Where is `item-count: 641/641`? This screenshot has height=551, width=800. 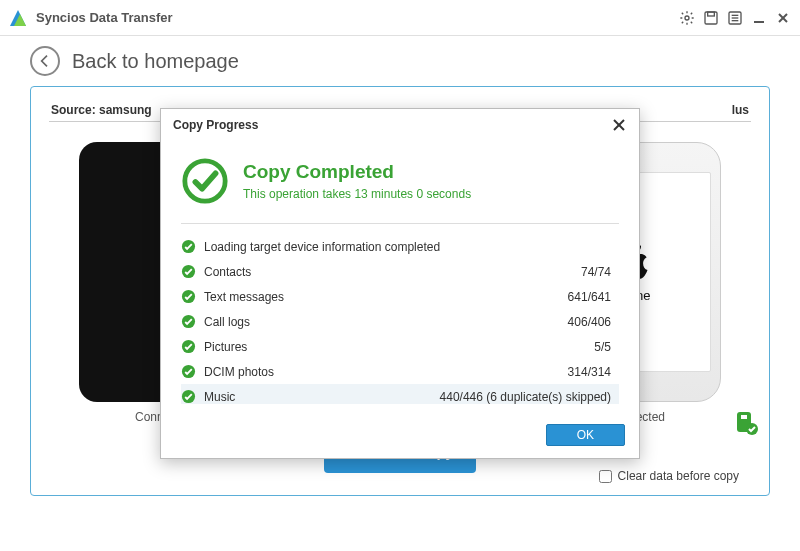 item-count: 641/641 is located at coordinates (590, 297).